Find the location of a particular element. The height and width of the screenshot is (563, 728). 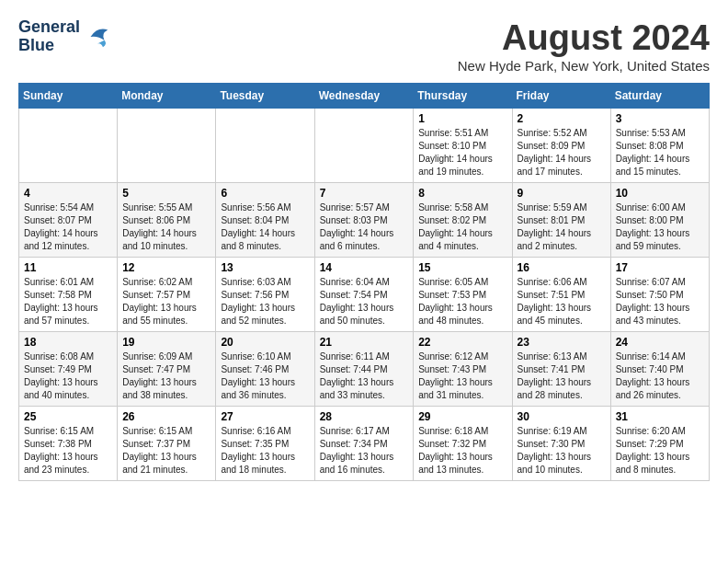

day-info: Sunrise: 6:07 AM Sunset: 7:50 PM Dayligh… is located at coordinates (660, 302).